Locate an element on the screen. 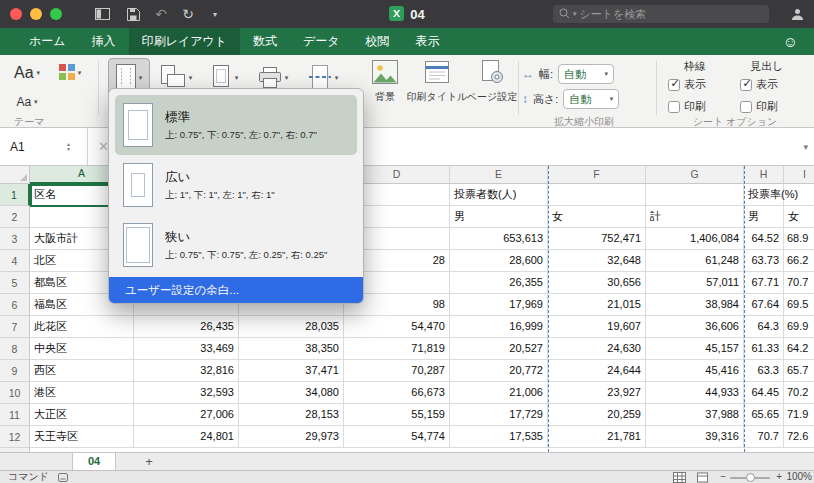 This screenshot has width=814, height=483. cell-F6: 21,015 is located at coordinates (597, 305).